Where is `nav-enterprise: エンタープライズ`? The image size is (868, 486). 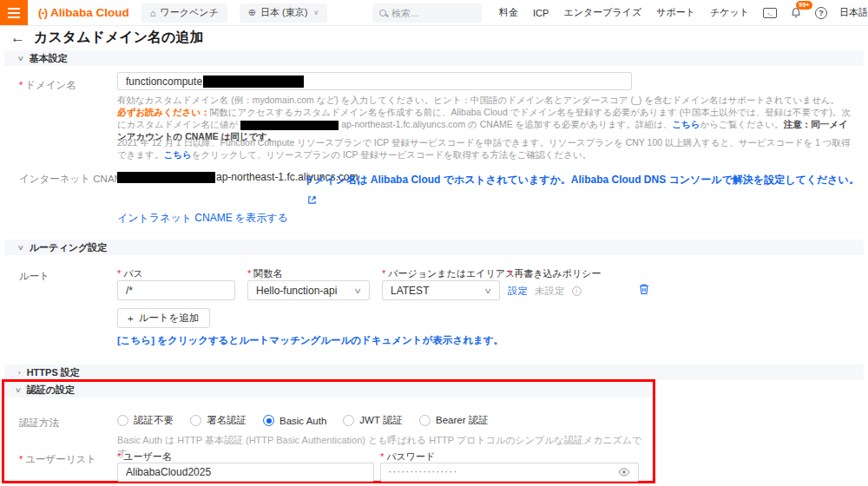
nav-enterprise: エンタープライズ is located at coordinates (602, 12).